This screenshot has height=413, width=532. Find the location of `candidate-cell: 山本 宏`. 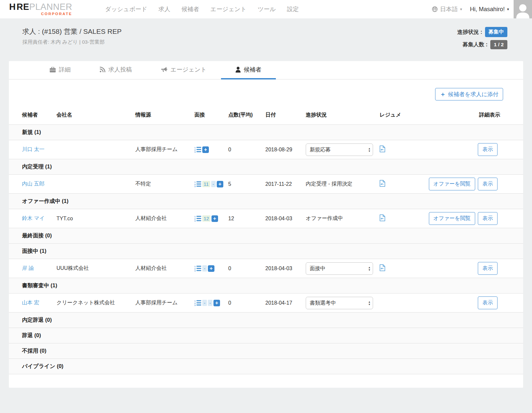

candidate-cell: 山本 宏 is located at coordinates (33, 303).